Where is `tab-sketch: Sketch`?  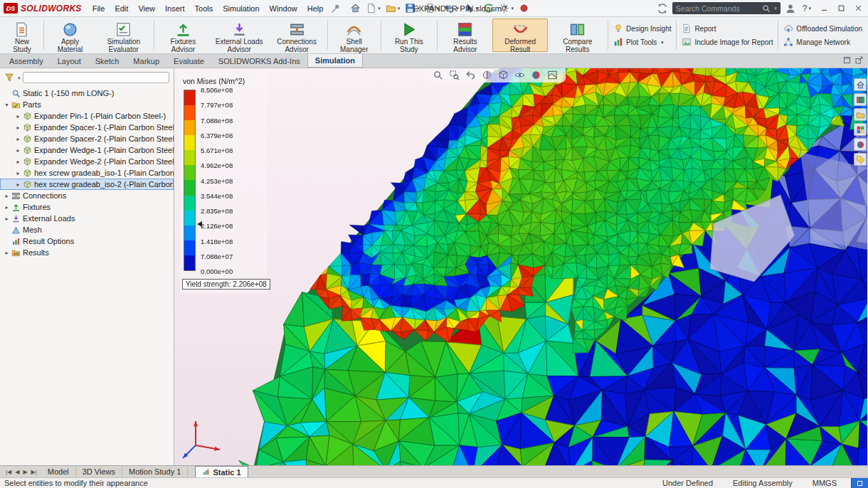
tab-sketch: Sketch is located at coordinates (107, 61).